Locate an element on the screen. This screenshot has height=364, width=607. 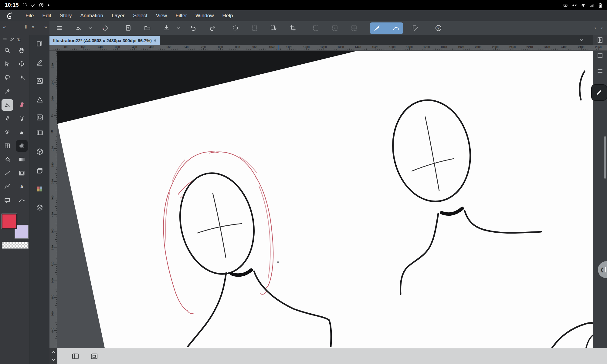
tool-polyline is located at coordinates (7, 187).